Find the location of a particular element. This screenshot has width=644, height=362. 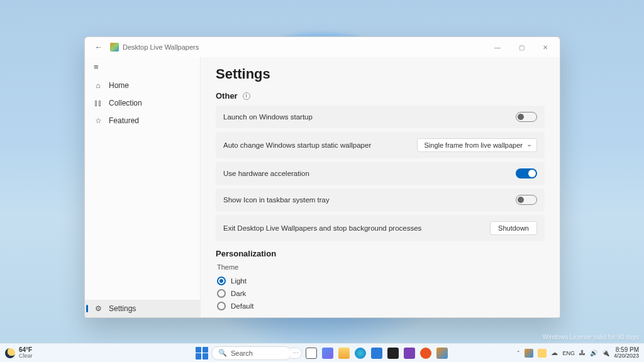

power-icon: 🔌 is located at coordinates (606, 353).